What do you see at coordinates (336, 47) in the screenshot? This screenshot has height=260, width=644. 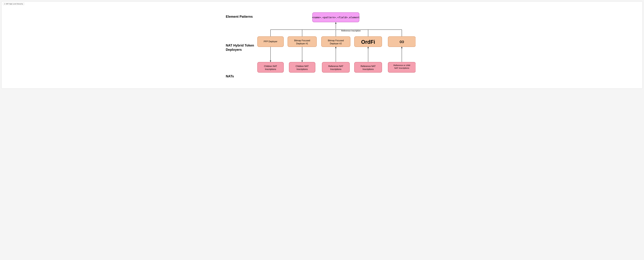 I see `diagram-svg: <name>.<pattern>.<field>.element Referen…` at bounding box center [336, 47].